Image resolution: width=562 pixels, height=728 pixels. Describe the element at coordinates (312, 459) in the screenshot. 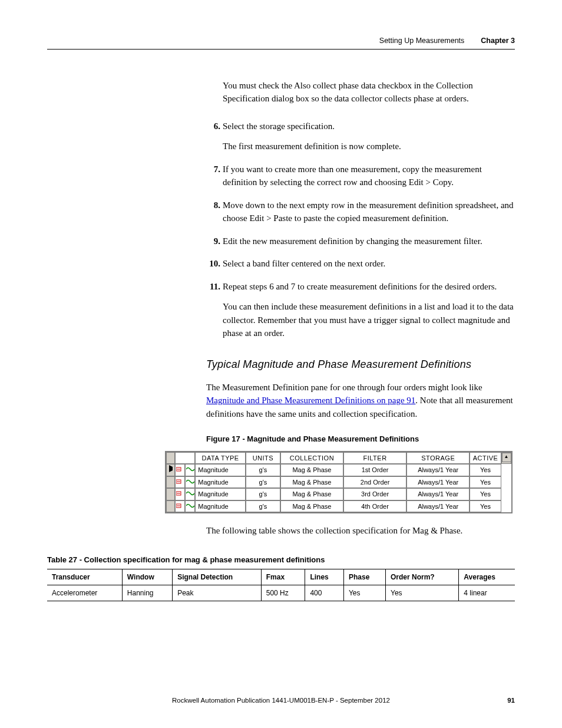

I see `col-header-collection: COLLECTION` at that location.